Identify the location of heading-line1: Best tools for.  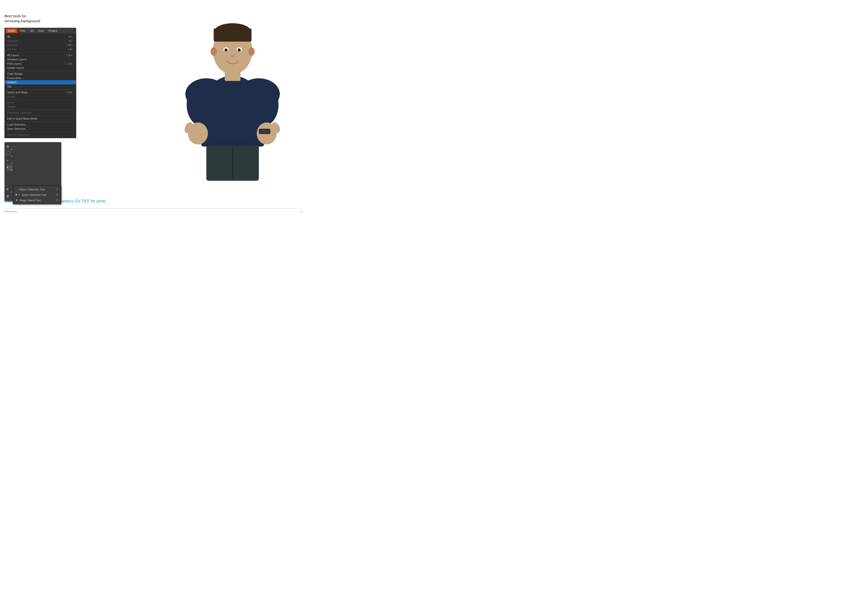
(15, 16).